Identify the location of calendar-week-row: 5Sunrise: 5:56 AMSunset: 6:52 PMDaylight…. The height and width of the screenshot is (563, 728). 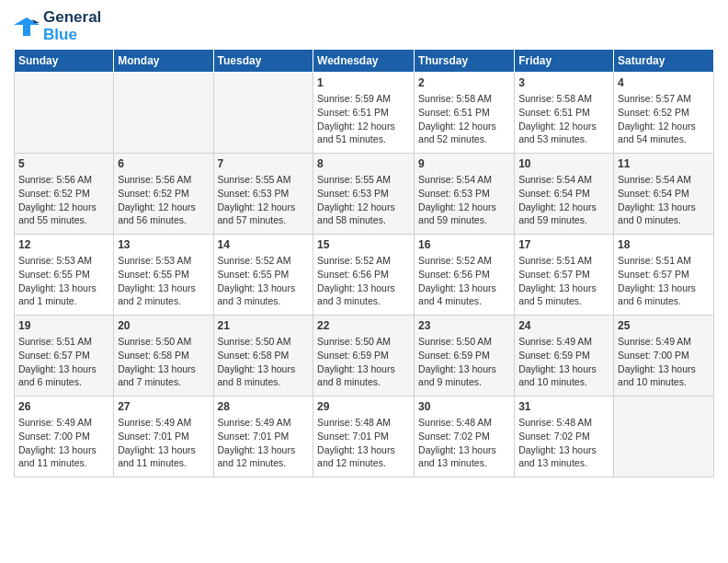
(364, 194).